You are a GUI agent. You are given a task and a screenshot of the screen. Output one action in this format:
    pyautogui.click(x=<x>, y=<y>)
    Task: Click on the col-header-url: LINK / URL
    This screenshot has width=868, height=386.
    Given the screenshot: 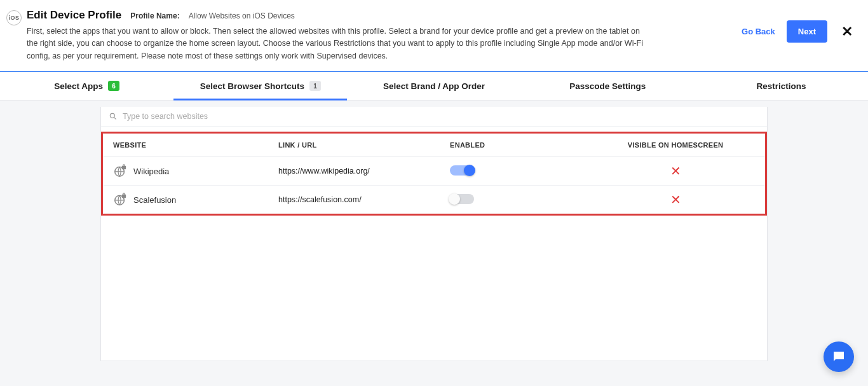 What is the action you would take?
    pyautogui.click(x=364, y=145)
    